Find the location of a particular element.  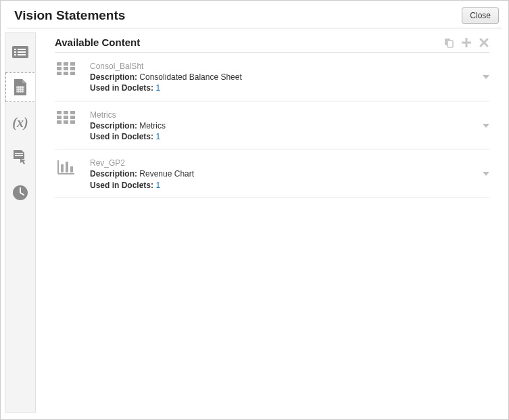

section-title: Available Content is located at coordinates (97, 42).